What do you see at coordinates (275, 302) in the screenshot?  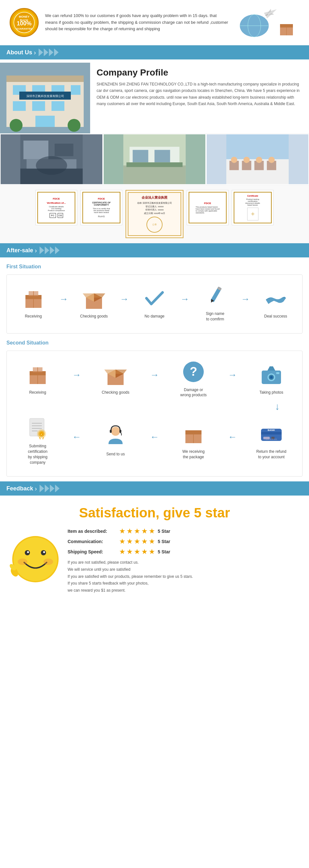 I see `flow-item-deal: Deal success` at bounding box center [275, 302].